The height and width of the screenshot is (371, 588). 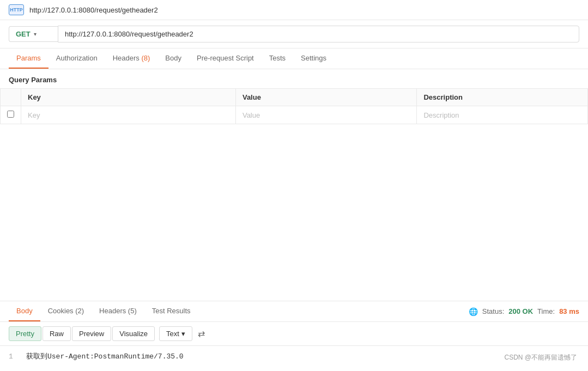 I want to click on text-type-dropdown: Text ▾, so click(x=175, y=333).